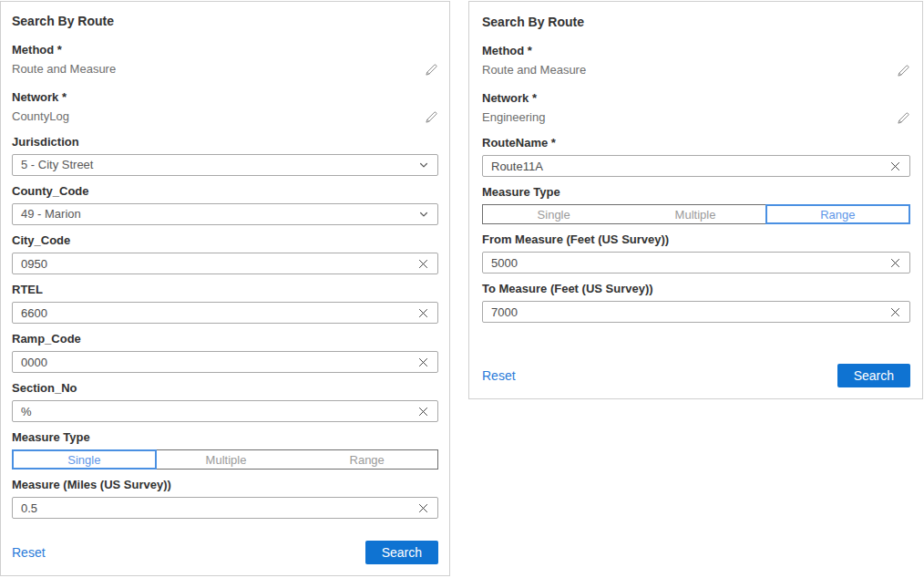  Describe the element at coordinates (225, 303) in the screenshot. I see `rtel-group: RTEL` at that location.